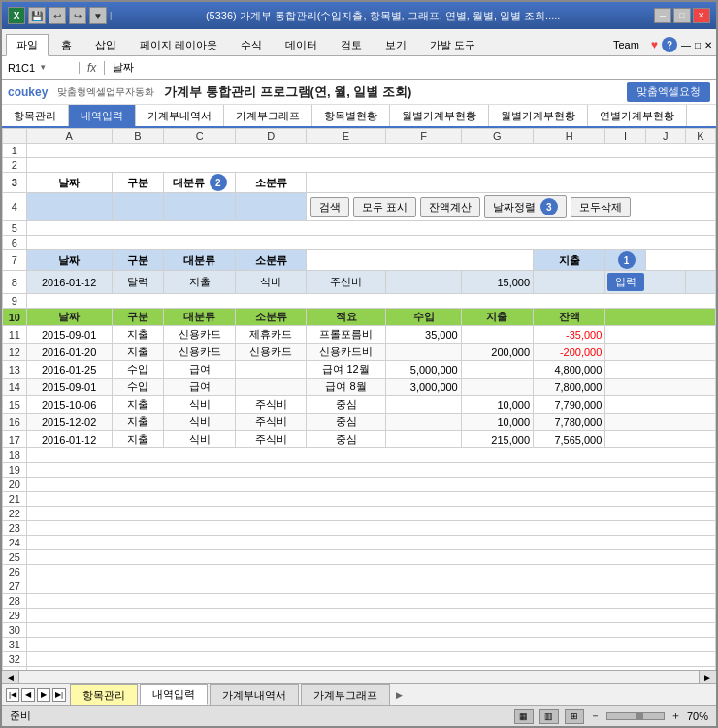 The width and height of the screenshot is (718, 728). I want to click on col-i: I, so click(625, 136).